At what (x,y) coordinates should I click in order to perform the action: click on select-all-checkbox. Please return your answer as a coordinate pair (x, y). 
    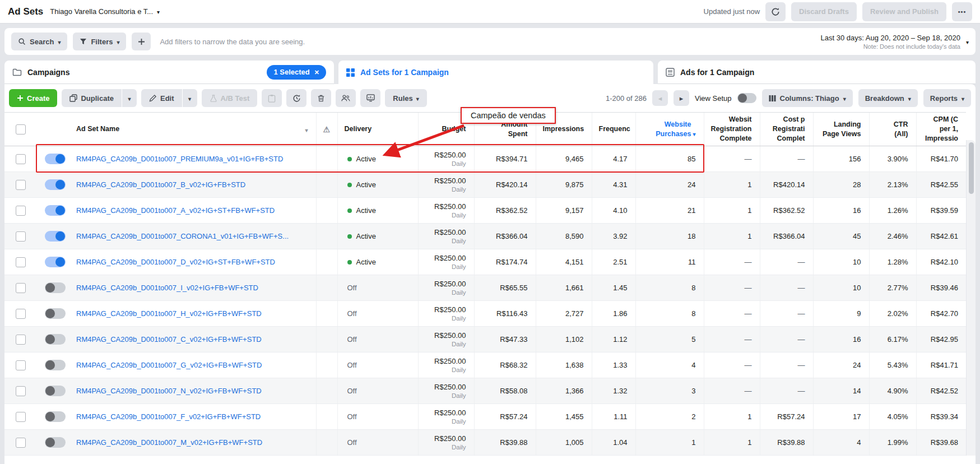
    Looking at the image, I should click on (21, 129).